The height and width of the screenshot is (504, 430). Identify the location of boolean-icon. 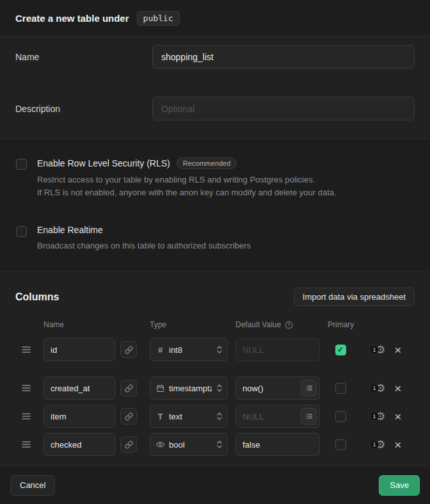
(160, 444).